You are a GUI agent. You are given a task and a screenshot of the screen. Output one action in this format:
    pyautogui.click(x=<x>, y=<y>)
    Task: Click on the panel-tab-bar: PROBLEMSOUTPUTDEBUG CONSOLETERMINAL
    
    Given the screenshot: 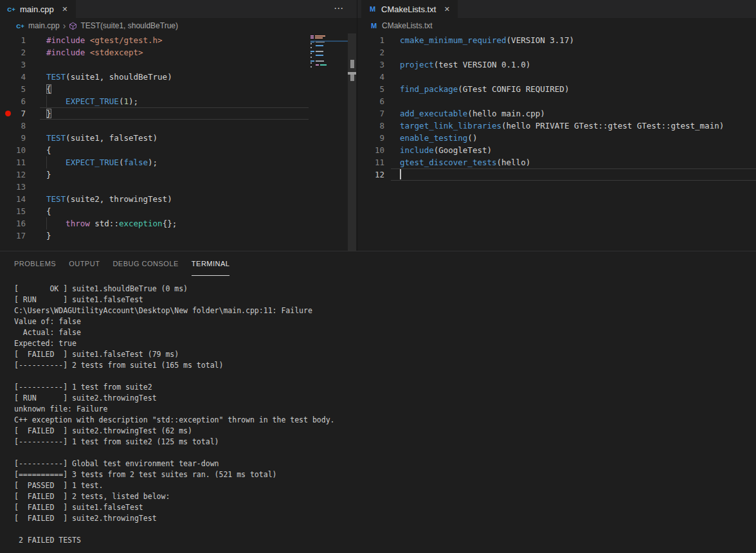 What is the action you would take?
    pyautogui.click(x=378, y=264)
    